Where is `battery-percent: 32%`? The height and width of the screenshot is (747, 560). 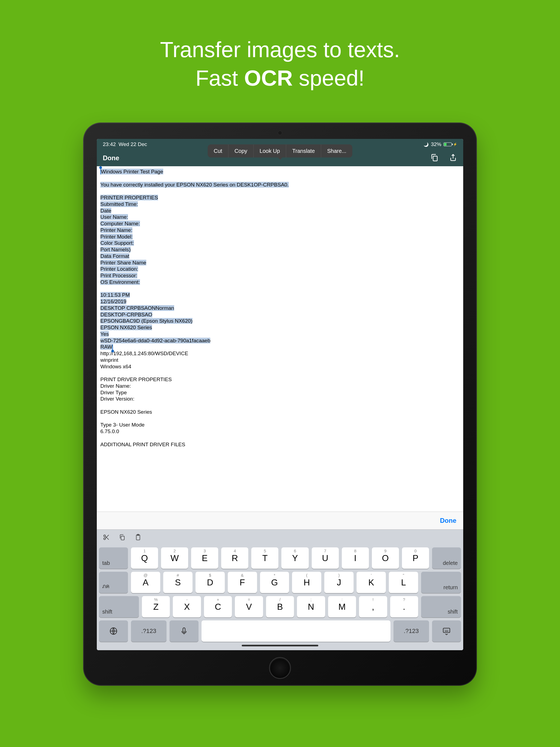 battery-percent: 32% is located at coordinates (436, 145).